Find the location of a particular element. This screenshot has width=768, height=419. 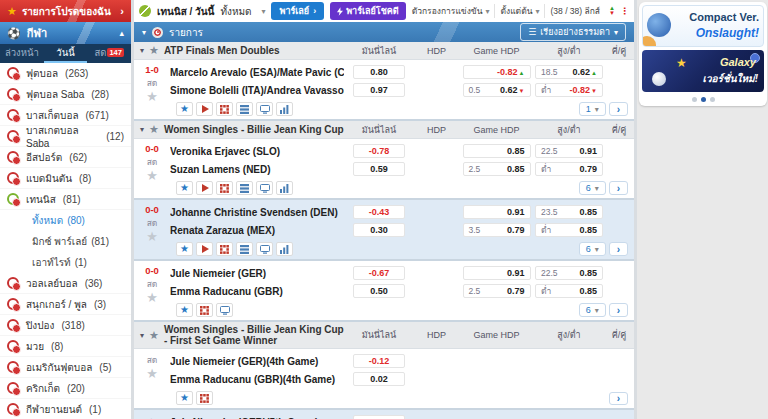

moneyline-odds: 0.97 is located at coordinates (379, 90).